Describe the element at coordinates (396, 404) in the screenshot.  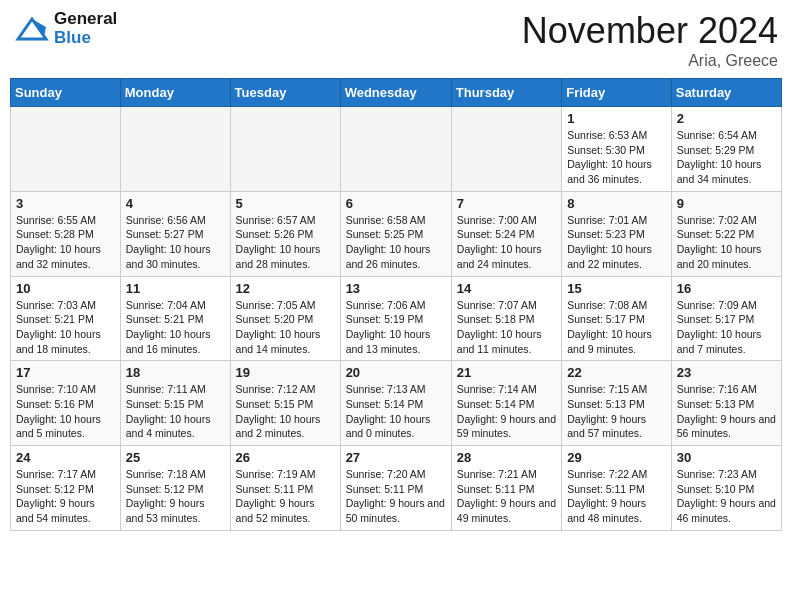
I see `calendar-cell: 20Sunrise: 7:13 AM Sunset: 5:14 PM Dayli…` at that location.